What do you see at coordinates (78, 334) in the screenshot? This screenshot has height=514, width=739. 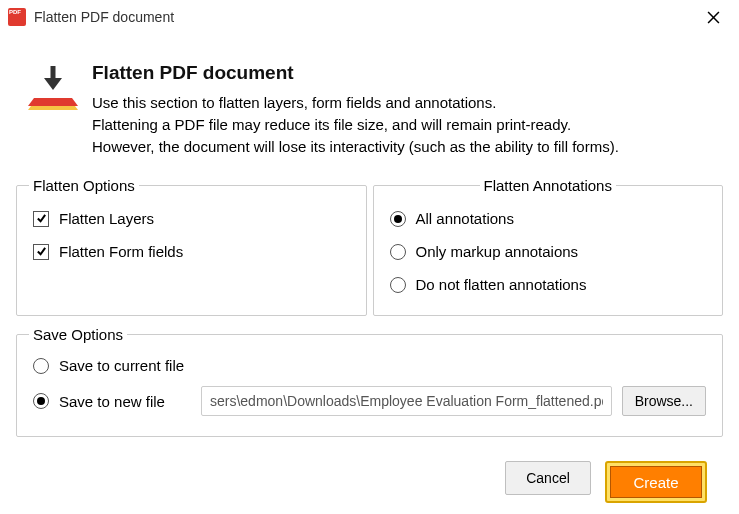 I see `save-options-legend: Save Options` at bounding box center [78, 334].